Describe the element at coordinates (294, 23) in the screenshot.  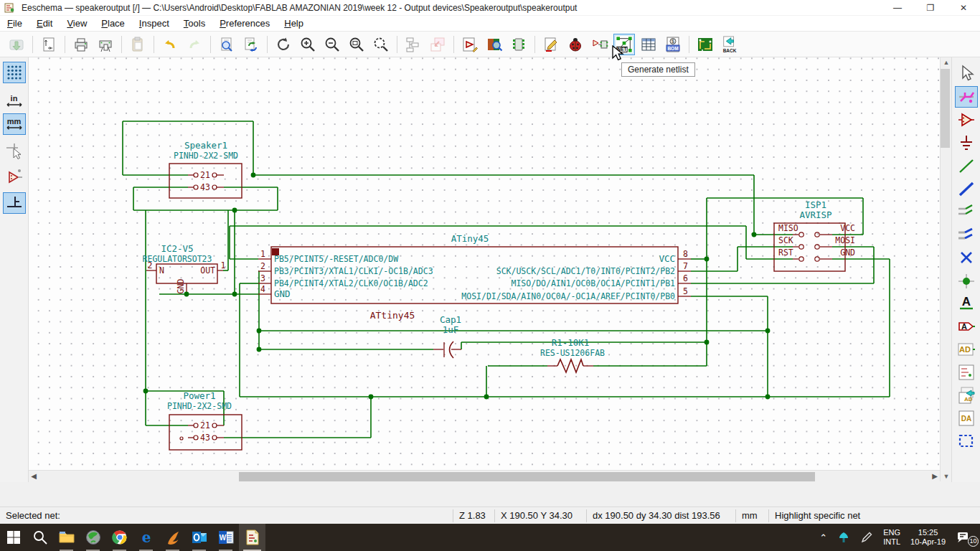
I see `menu-help: Help` at that location.